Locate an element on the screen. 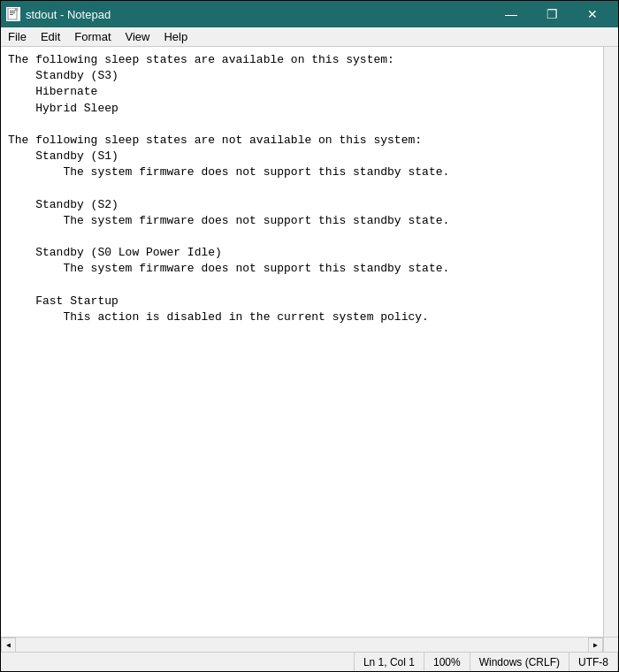 The width and height of the screenshot is (619, 672). menu-file: File is located at coordinates (18, 37).